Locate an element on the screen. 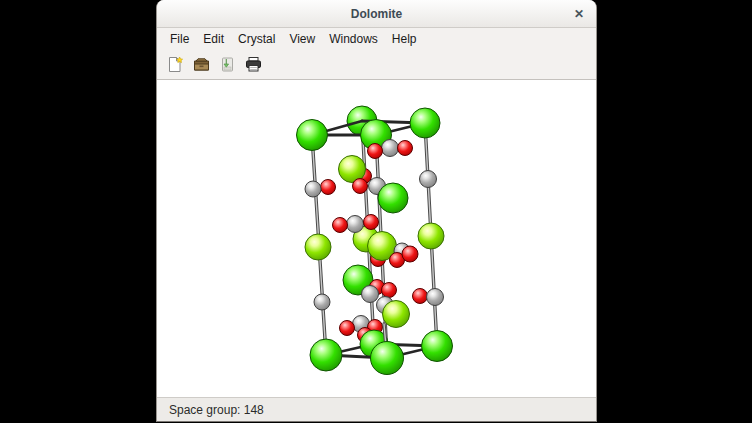 Image resolution: width=752 pixels, height=423 pixels. menu-view: View is located at coordinates (302, 39).